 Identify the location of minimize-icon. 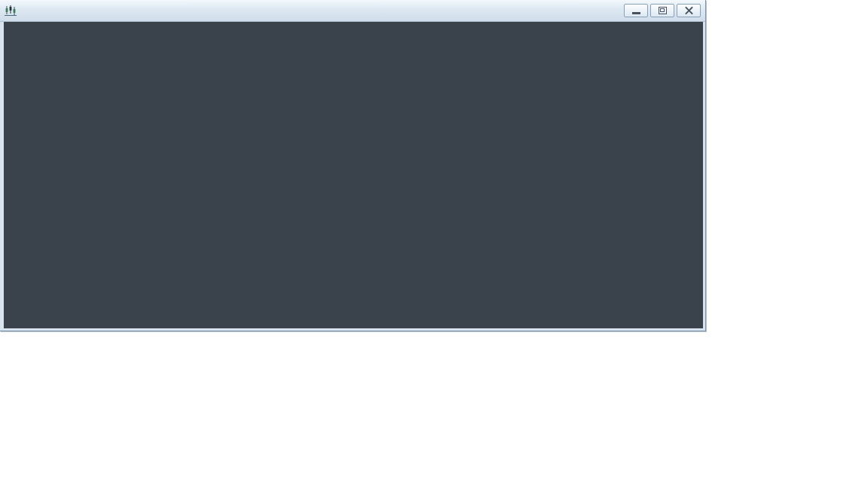
(636, 14).